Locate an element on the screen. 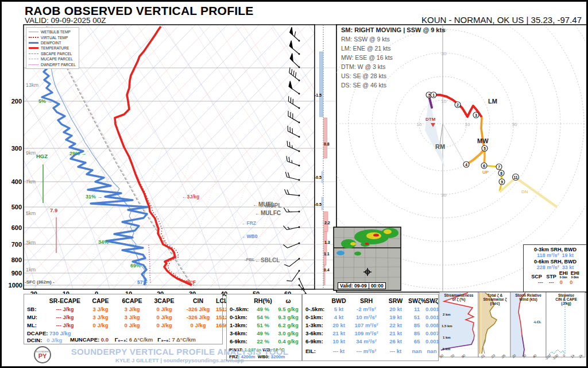 The image size is (588, 368). sbcape-line-sample is located at coordinates (33, 54).